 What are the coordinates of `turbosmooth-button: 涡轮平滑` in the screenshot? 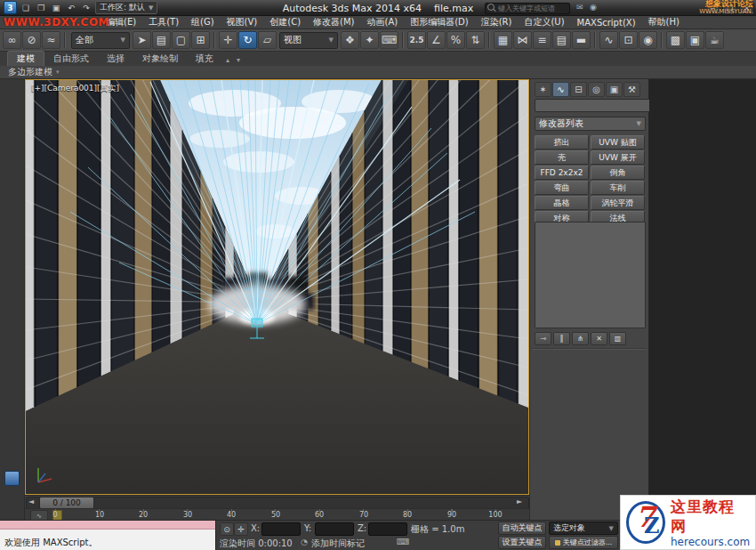 It's located at (617, 203).